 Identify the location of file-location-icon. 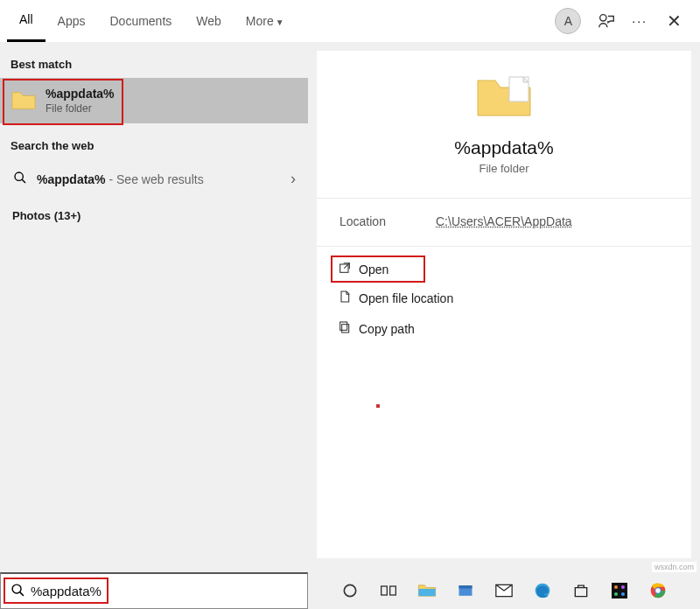
(348, 298).